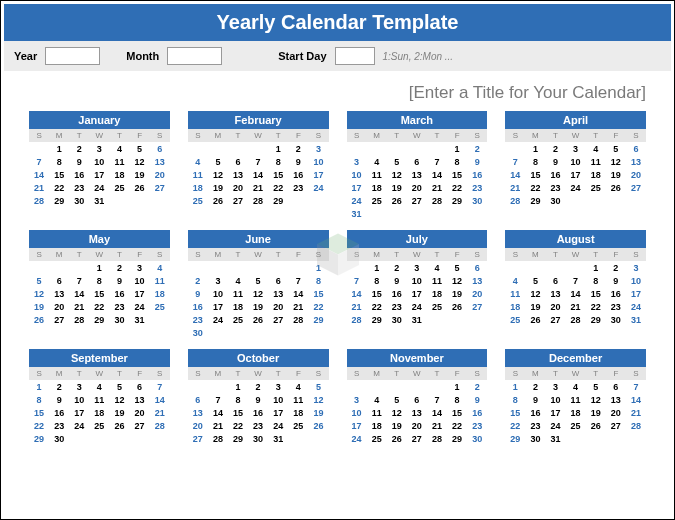 Image resolution: width=675 pixels, height=520 pixels. I want to click on day-cell: 15, so click(238, 412).